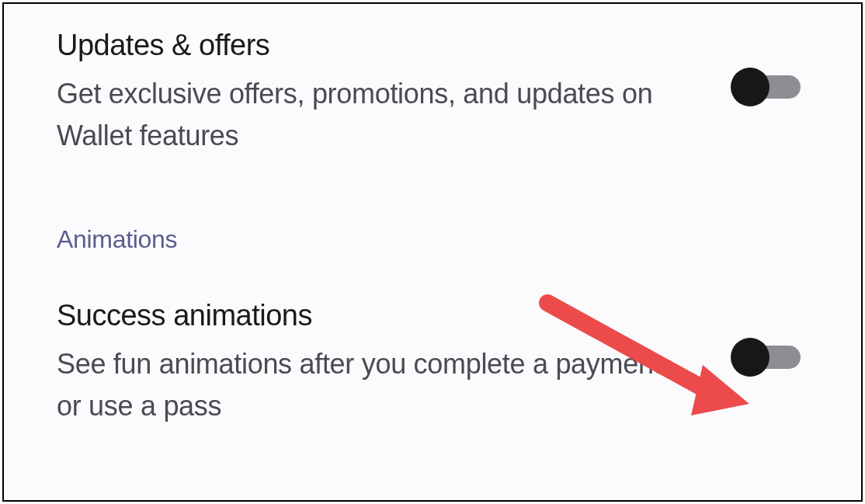 The height and width of the screenshot is (504, 865). I want to click on toggle-success-animations, so click(766, 357).